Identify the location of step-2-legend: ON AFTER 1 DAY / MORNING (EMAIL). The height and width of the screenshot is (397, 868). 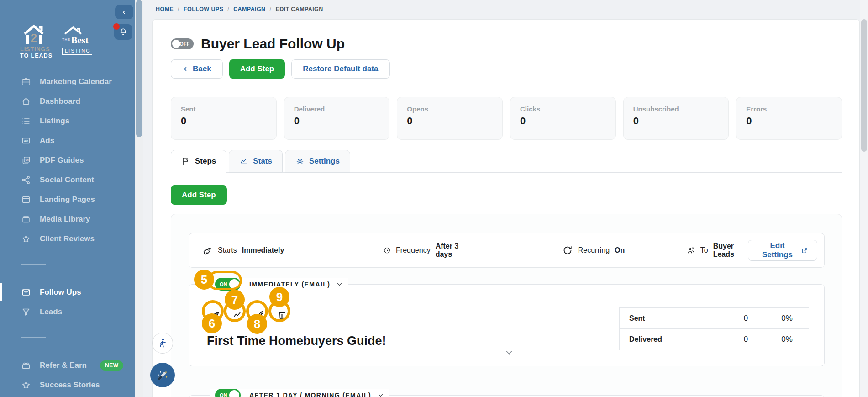
(300, 393).